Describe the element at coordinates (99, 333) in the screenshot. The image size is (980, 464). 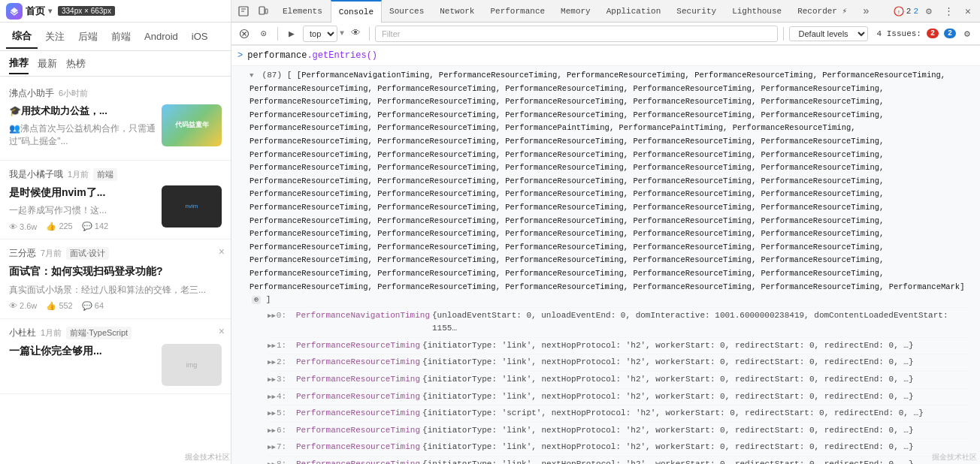
I see `article-tag: 前端·TypeScript` at that location.